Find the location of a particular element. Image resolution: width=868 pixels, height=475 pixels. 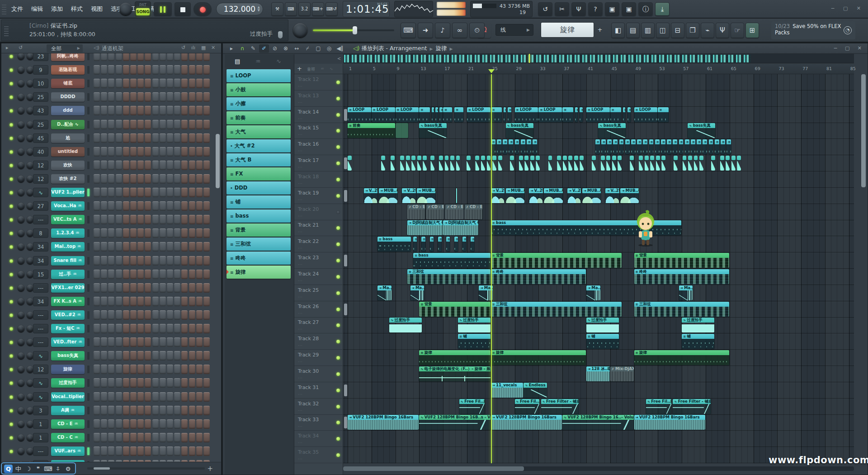

channel-button: ddd is located at coordinates (68, 110).